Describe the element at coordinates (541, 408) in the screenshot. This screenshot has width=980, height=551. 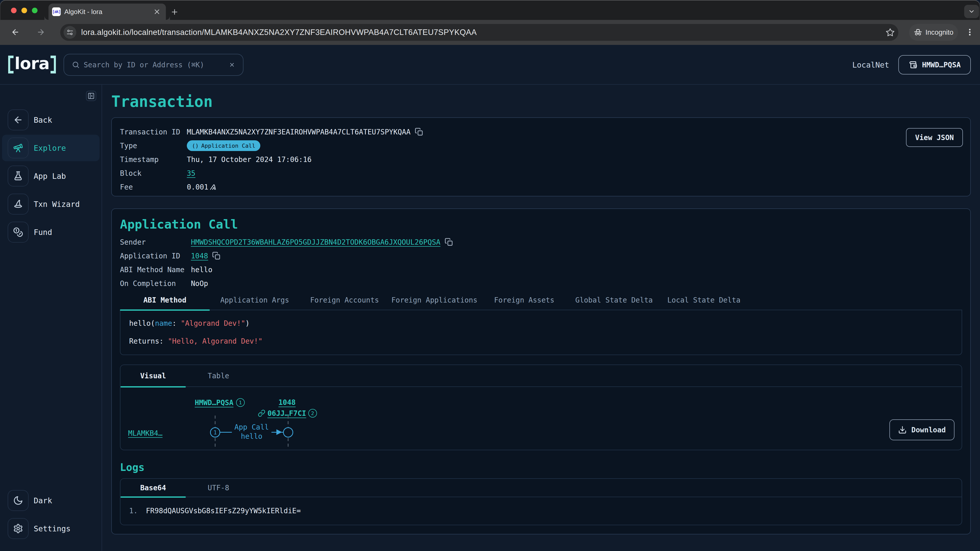
I see `transaction-visual-box: Visual Table HMWD…PQSA 1 1048` at that location.